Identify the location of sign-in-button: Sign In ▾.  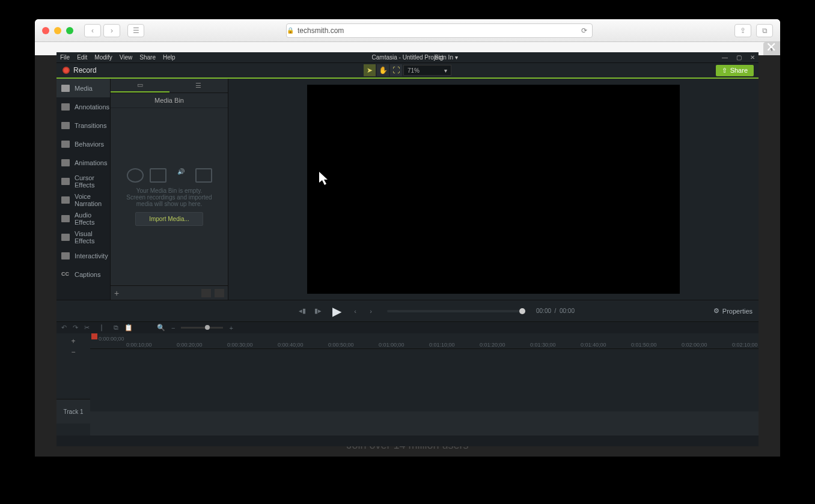
(446, 58).